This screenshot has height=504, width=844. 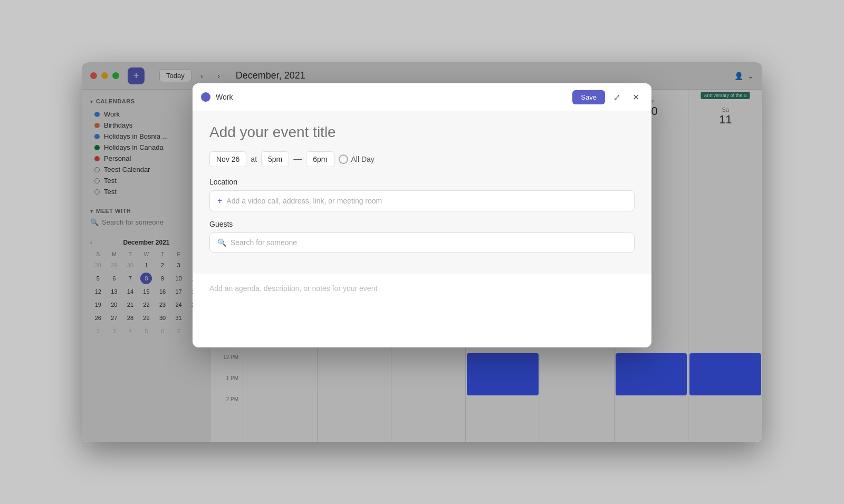 What do you see at coordinates (343, 159) in the screenshot?
I see `all-day-checkbox` at bounding box center [343, 159].